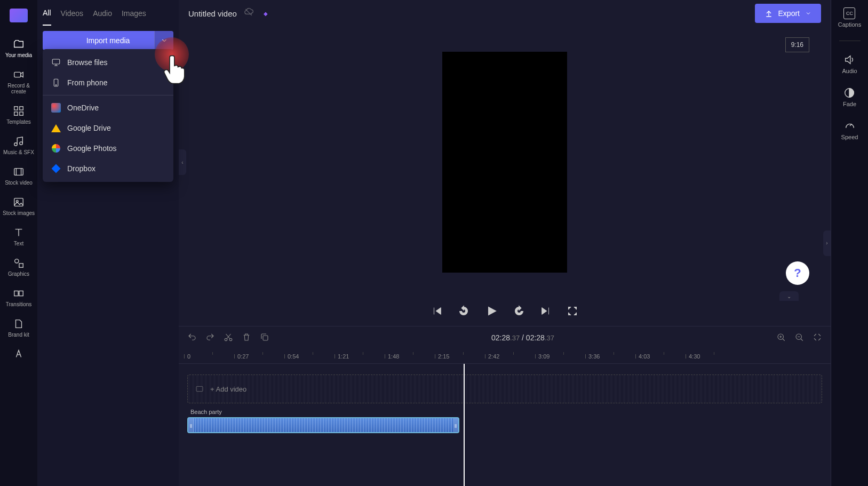  Describe the element at coordinates (56, 108) in the screenshot. I see `onedrive-icon` at that location.